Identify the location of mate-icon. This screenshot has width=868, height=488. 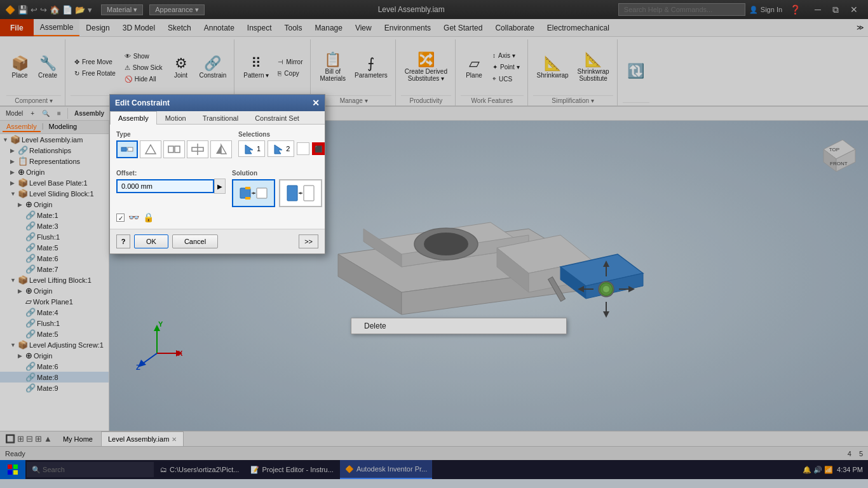
(127, 149).